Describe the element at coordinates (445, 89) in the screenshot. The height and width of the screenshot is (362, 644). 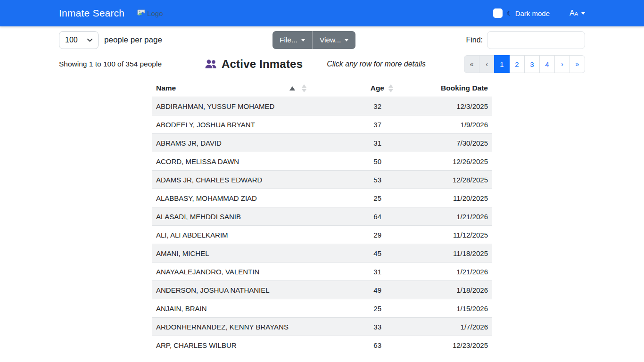
I see `column-header-booking-date: Booking Date` at that location.